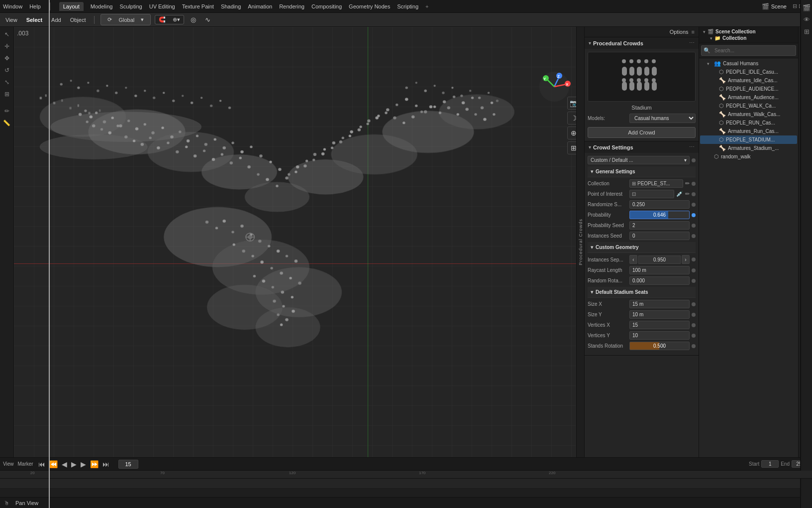 Image resolution: width=812 pixels, height=508 pixels. I want to click on step-forward-button: ▶, so click(84, 464).